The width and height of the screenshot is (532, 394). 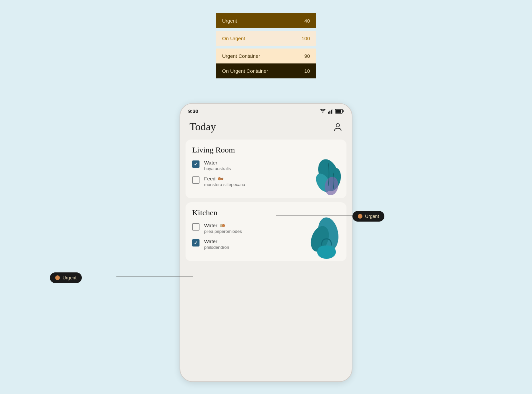 I want to click on urgent-container-swatch: Urgent Container 90, so click(x=266, y=56).